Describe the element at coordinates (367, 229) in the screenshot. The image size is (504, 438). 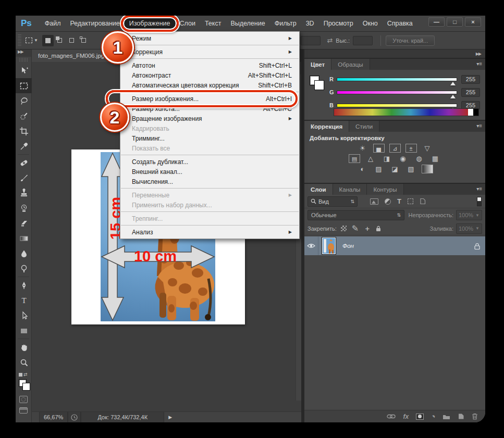
I see `lock-position-icon: ＋` at that location.